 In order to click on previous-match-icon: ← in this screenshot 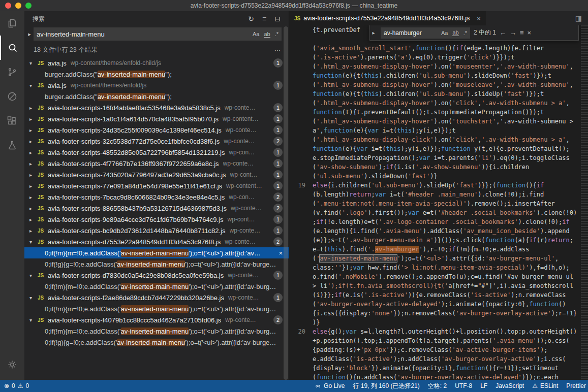, I will do `click(503, 32)`.